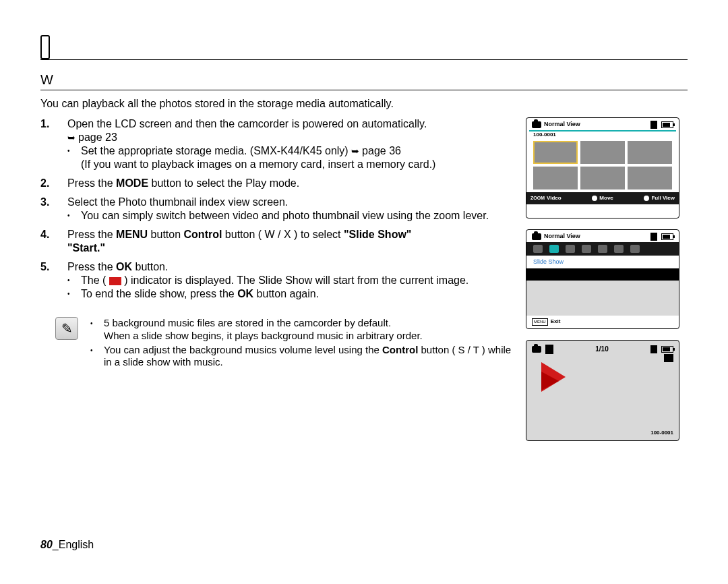  Describe the element at coordinates (293, 144) in the screenshot. I see `step-1: 1. Open the LCD screen and then the camc…` at that location.